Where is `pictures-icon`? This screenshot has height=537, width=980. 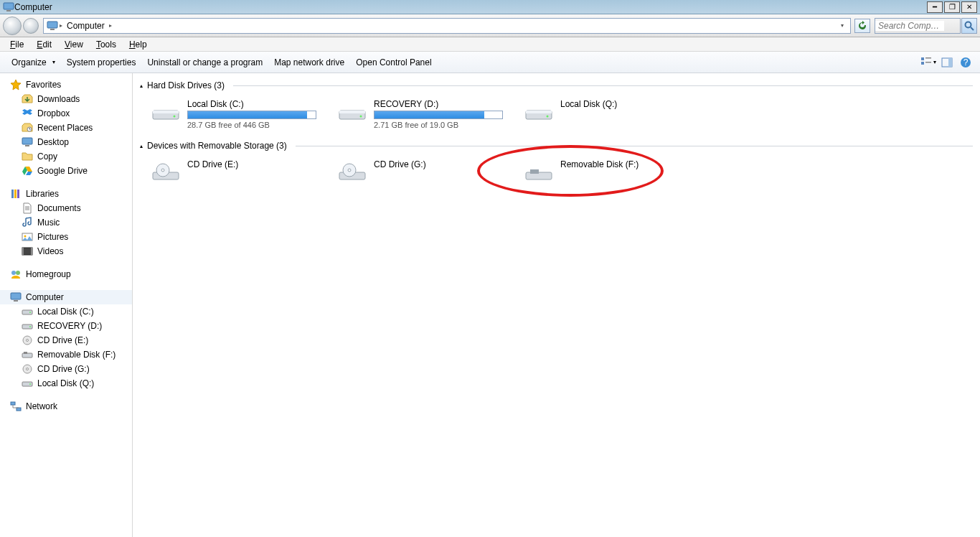 pictures-icon is located at coordinates (27, 237).